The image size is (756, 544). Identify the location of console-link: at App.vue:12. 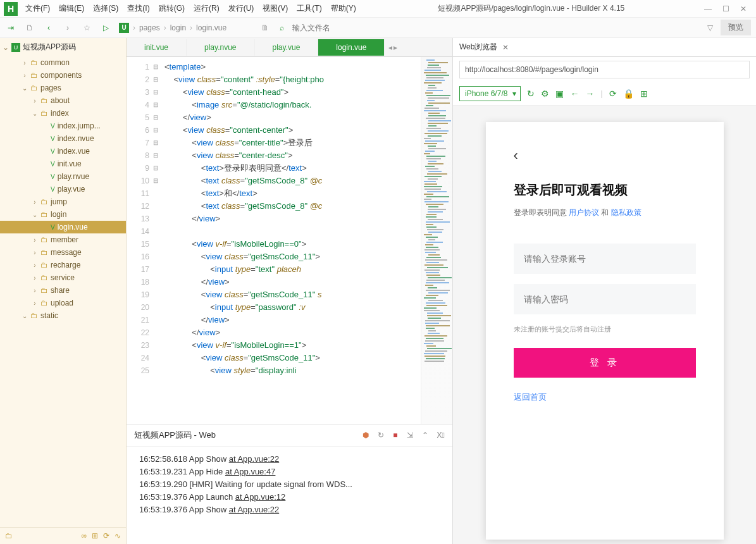
(261, 497).